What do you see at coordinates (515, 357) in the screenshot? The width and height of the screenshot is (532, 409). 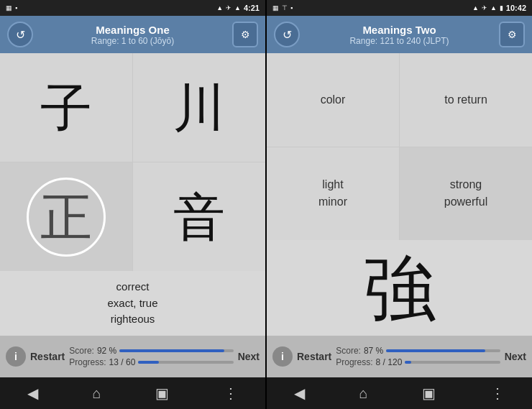 I see `right-next-button: Next` at bounding box center [515, 357].